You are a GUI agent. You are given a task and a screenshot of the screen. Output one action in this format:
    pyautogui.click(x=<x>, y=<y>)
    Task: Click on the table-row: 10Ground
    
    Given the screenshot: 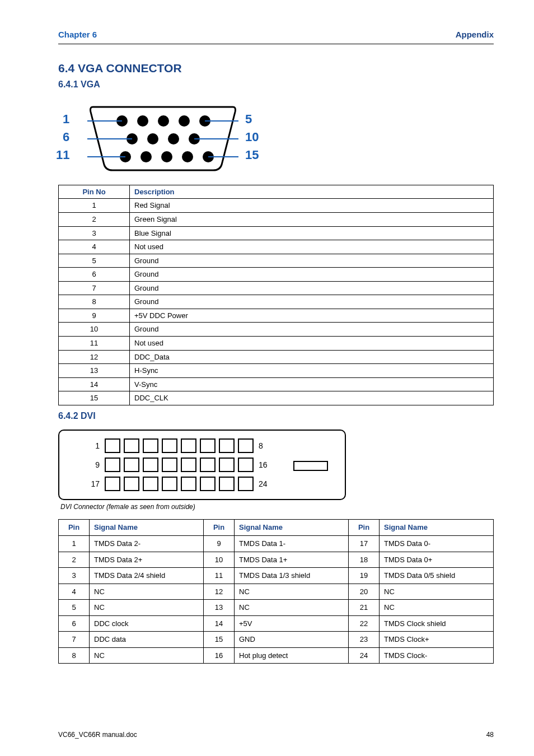 What is the action you would take?
    pyautogui.click(x=277, y=329)
    